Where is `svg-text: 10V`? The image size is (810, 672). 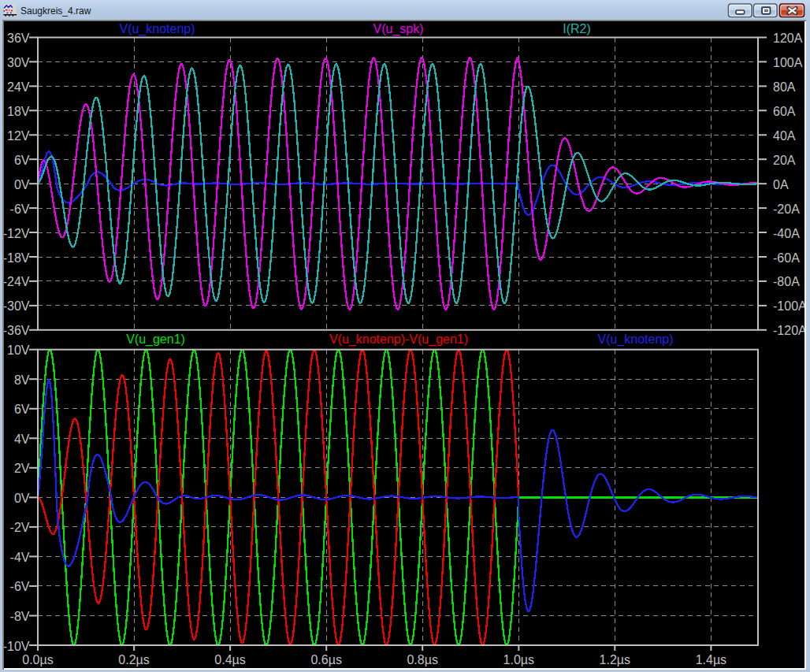
svg-text: 10V is located at coordinates (19, 350).